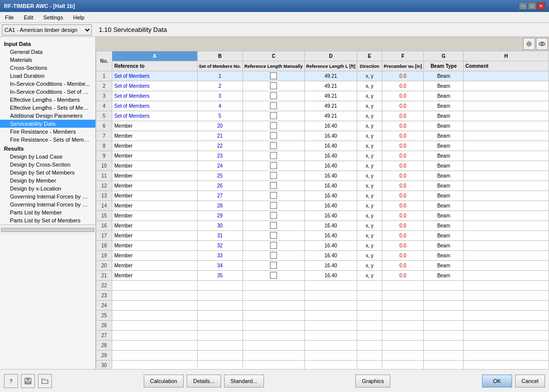 The width and height of the screenshot is (549, 392). What do you see at coordinates (244, 381) in the screenshot?
I see `standard-button: Standard...` at bounding box center [244, 381].